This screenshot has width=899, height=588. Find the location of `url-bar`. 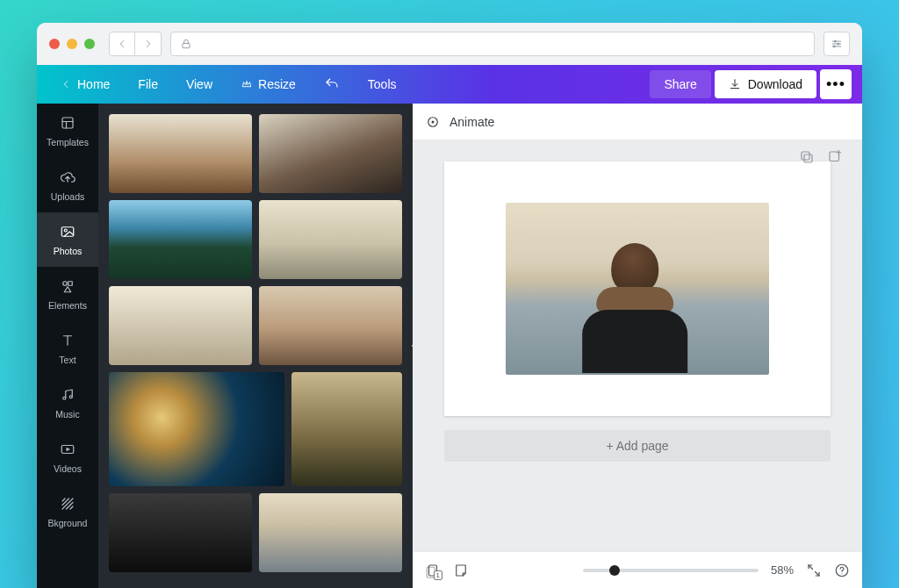

url-bar is located at coordinates (493, 44).